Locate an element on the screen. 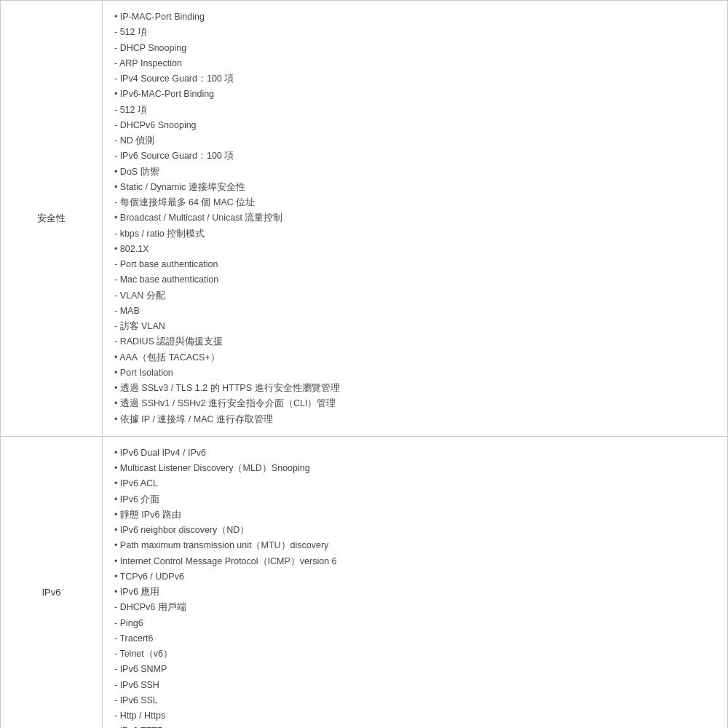  row-label-1: IPv6 is located at coordinates (52, 582).